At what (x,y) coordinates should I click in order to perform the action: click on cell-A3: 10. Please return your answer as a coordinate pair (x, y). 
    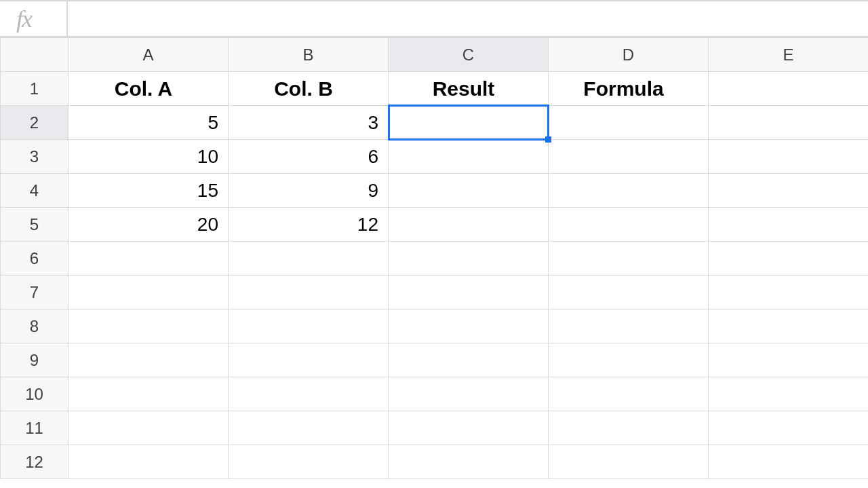
    Looking at the image, I should click on (149, 157).